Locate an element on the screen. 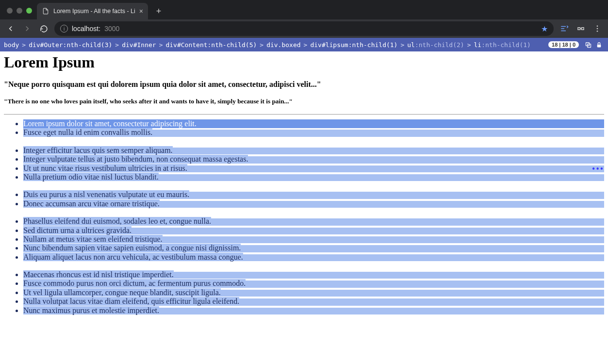  list-item: Maecenas rhoncus est id nisl tristique i… is located at coordinates (313, 275).